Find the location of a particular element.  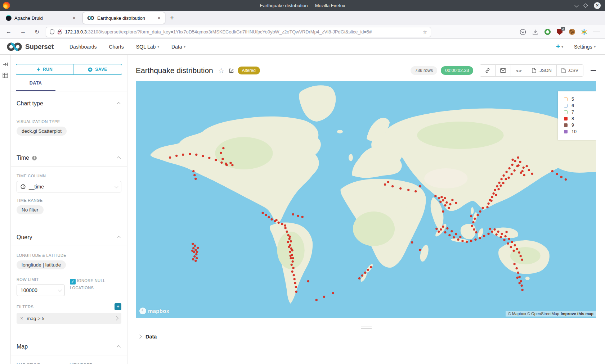

chart-menu-button is located at coordinates (593, 70).